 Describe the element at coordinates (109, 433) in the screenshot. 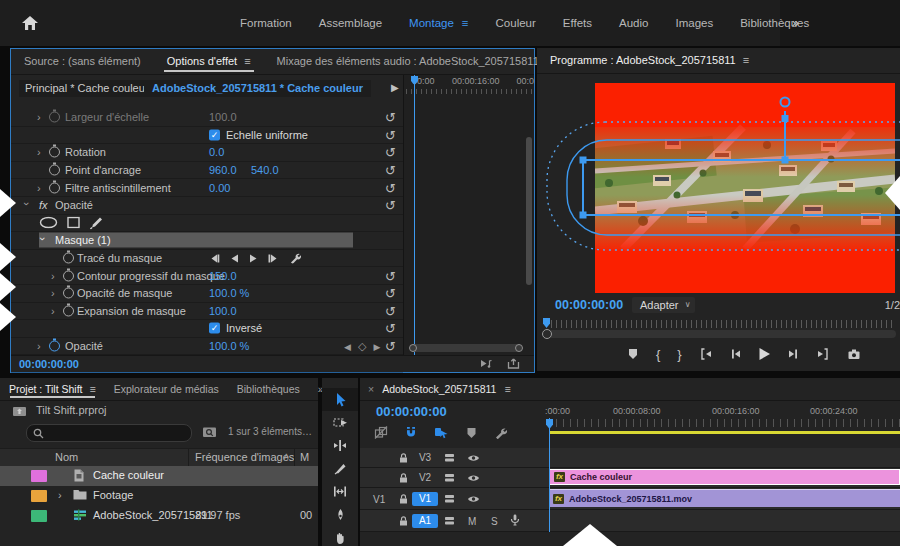

I see `search-input` at that location.